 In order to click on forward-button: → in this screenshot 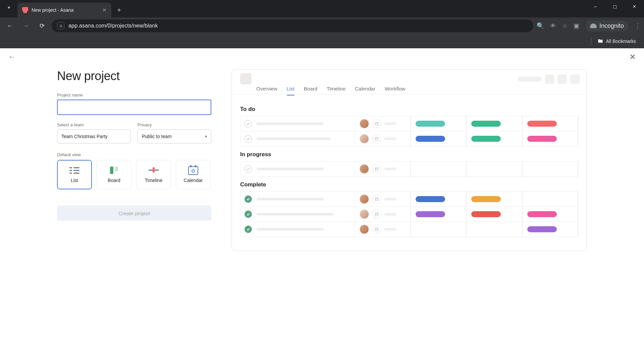, I will do `click(26, 26)`.